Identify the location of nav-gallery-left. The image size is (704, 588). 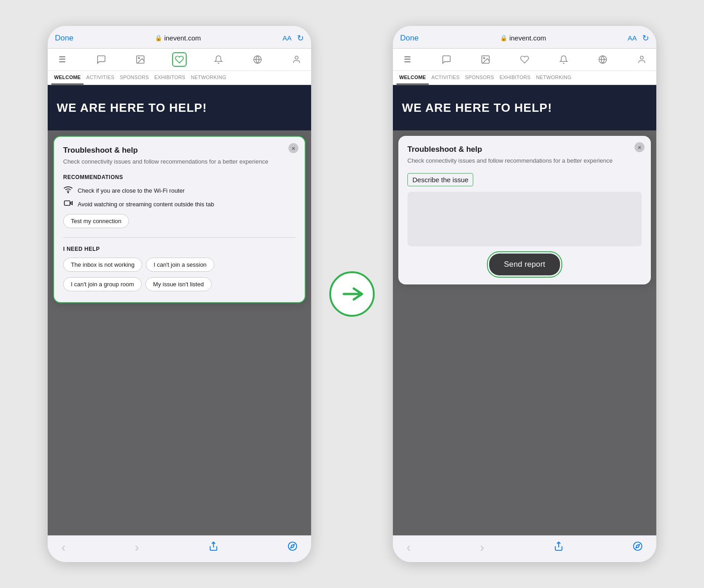
(140, 60).